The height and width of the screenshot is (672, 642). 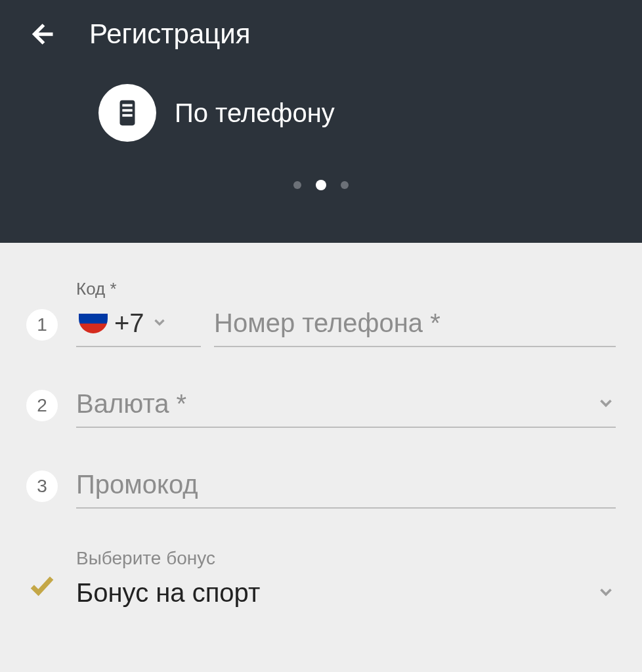 What do you see at coordinates (131, 404) in the screenshot?
I see `currency-placeholder: Валюта *` at bounding box center [131, 404].